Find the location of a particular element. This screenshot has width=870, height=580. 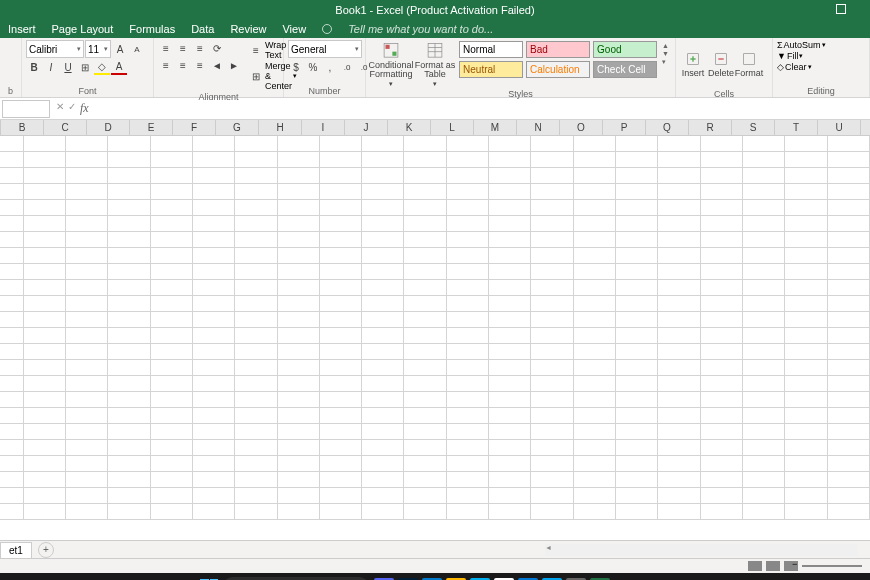

add-sheet-button: + is located at coordinates (46, 550).